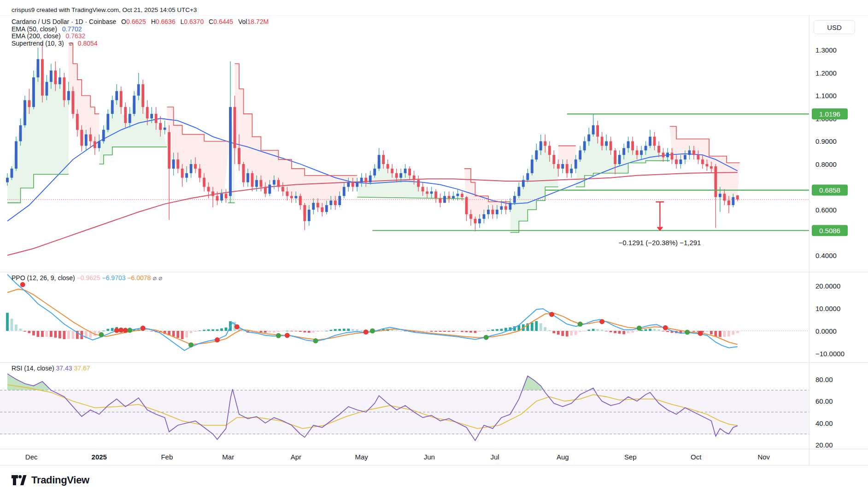 The height and width of the screenshot is (494, 868). Describe the element at coordinates (495, 457) in the screenshot. I see `time-axis-label: Jul` at that location.